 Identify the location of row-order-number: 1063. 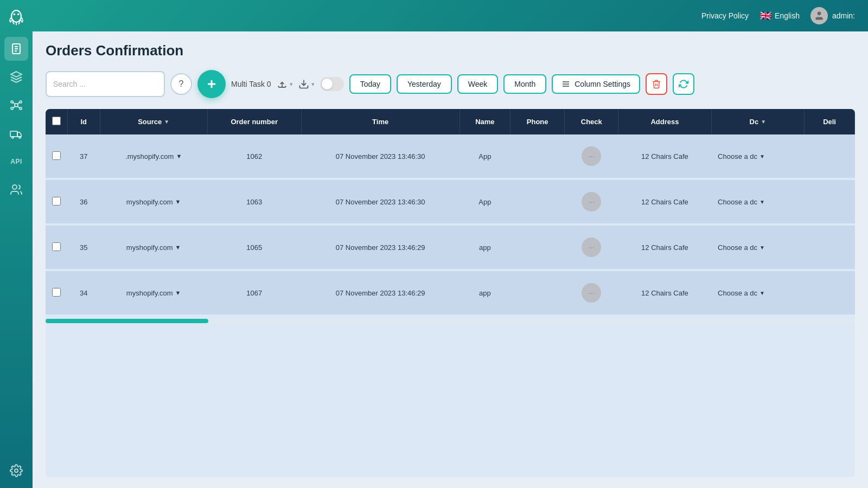
(254, 202).